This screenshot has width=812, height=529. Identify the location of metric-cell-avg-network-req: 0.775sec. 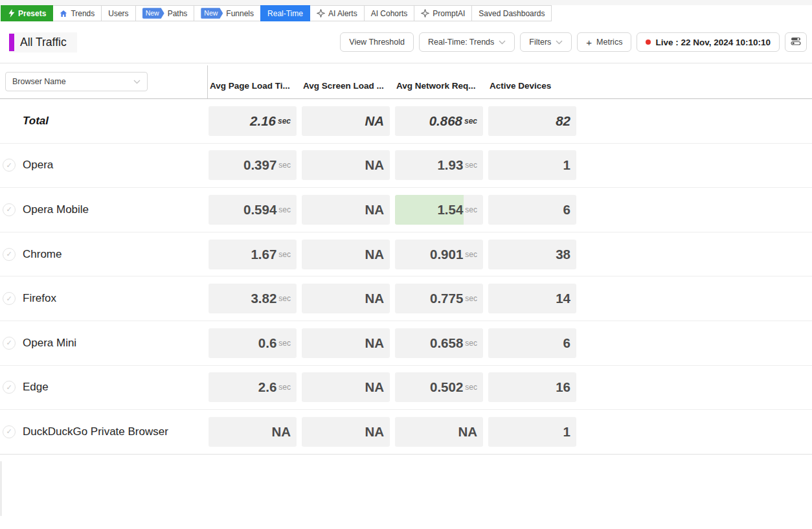
(439, 298).